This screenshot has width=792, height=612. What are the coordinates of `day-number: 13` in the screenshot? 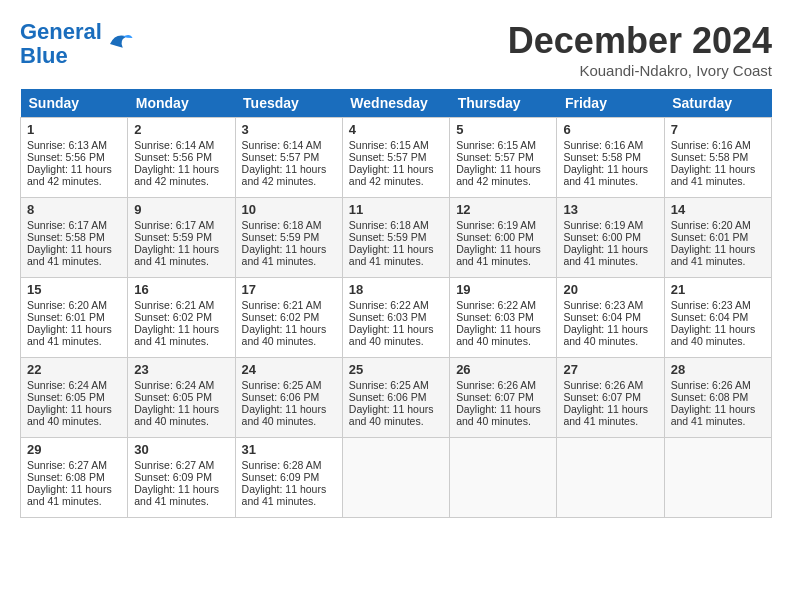 It's located at (610, 210).